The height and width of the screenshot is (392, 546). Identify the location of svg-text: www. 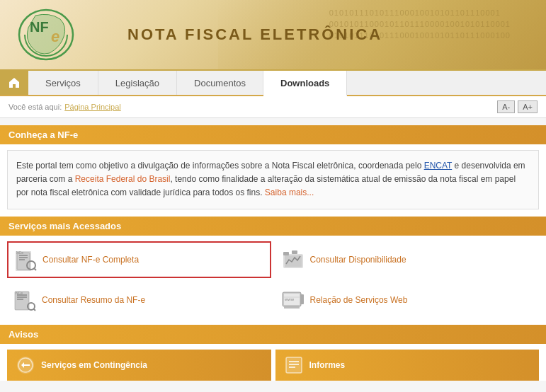
(289, 299).